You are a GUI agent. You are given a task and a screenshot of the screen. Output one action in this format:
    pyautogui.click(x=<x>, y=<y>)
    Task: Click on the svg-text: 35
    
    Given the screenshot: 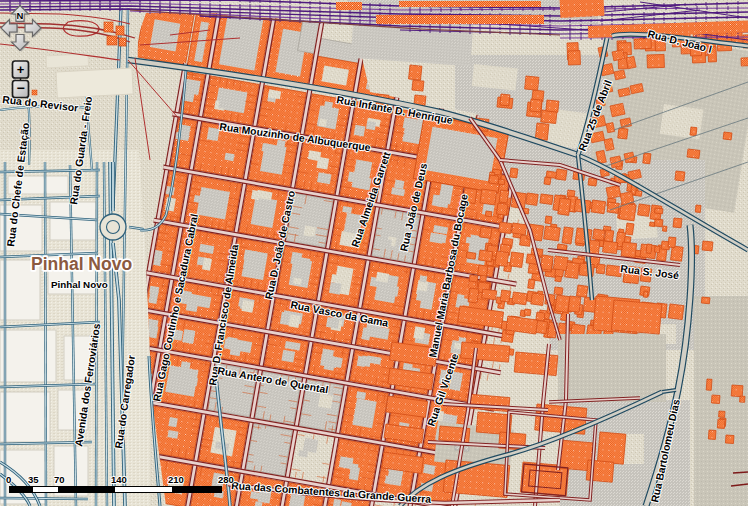 What is the action you would take?
    pyautogui.click(x=34, y=480)
    